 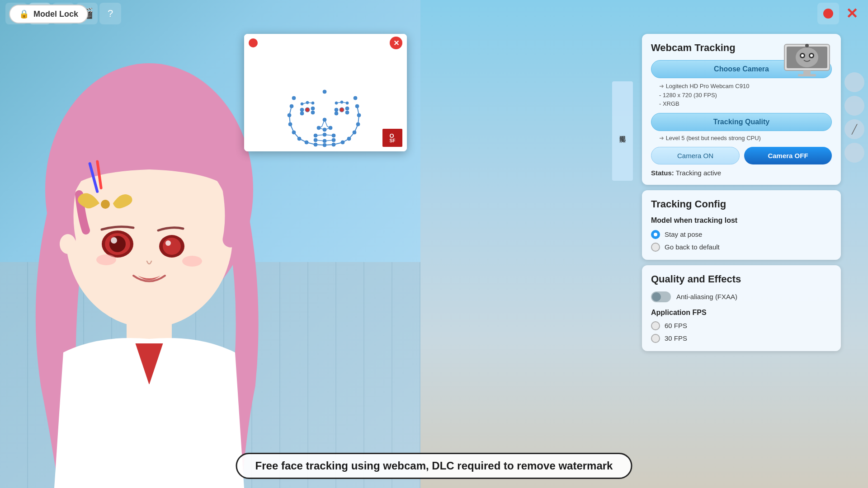 What do you see at coordinates (828, 14) in the screenshot?
I see `record-button` at bounding box center [828, 14].